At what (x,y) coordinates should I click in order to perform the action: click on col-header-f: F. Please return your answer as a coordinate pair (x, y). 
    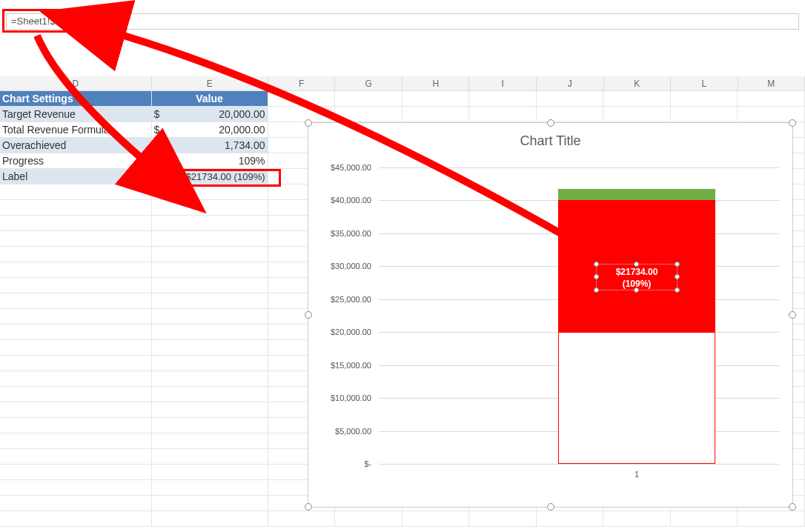
    Looking at the image, I should click on (302, 84).